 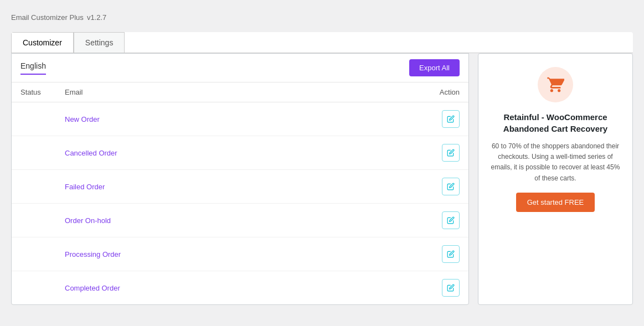 I want to click on tab-settings: Settings, so click(x=100, y=42).